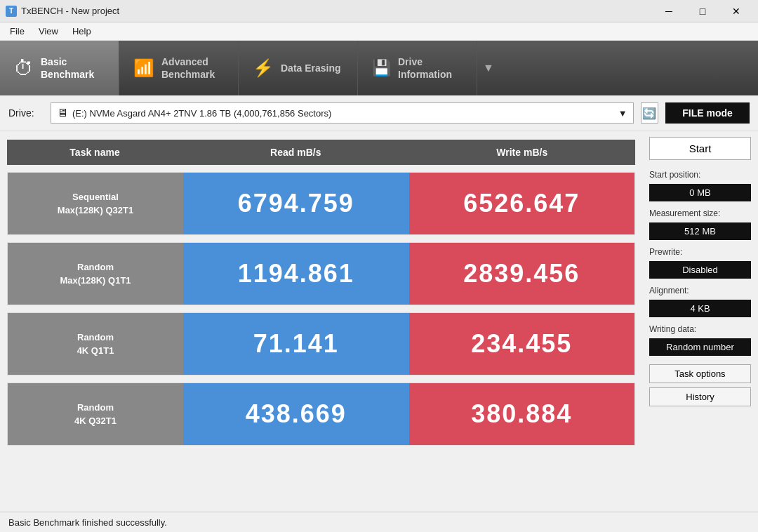 This screenshot has height=532, width=758. What do you see at coordinates (296, 204) in the screenshot?
I see `read-value-1: 6794.759` at bounding box center [296, 204].